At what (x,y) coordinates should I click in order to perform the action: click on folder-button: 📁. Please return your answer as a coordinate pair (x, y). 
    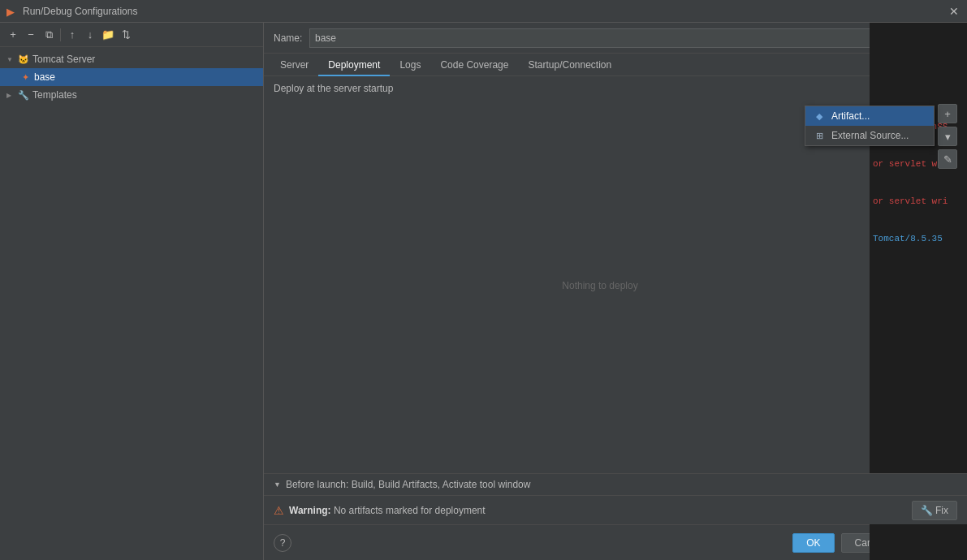
    Looking at the image, I should click on (108, 35).